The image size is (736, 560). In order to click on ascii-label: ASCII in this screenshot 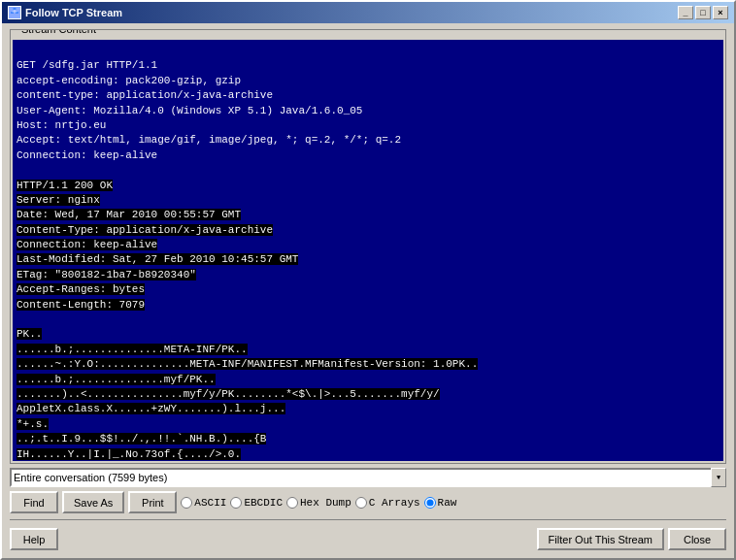, I will do `click(210, 503)`.